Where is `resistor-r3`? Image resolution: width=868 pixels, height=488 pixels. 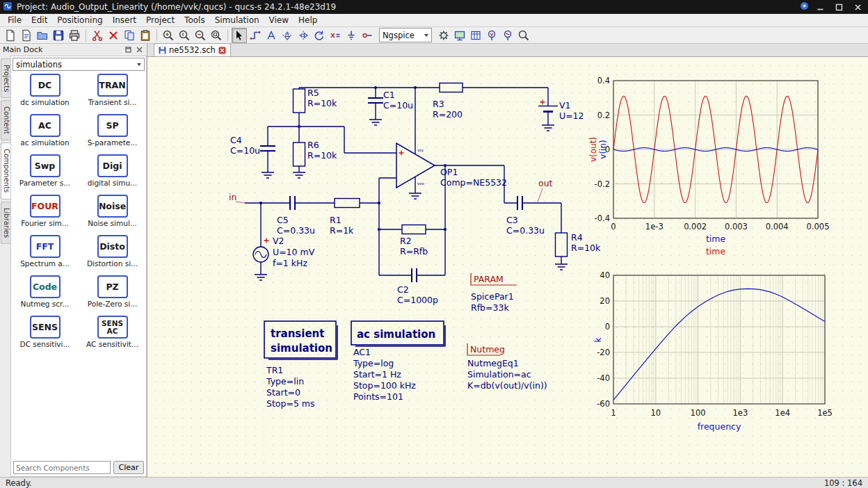
resistor-r3 is located at coordinates (451, 88).